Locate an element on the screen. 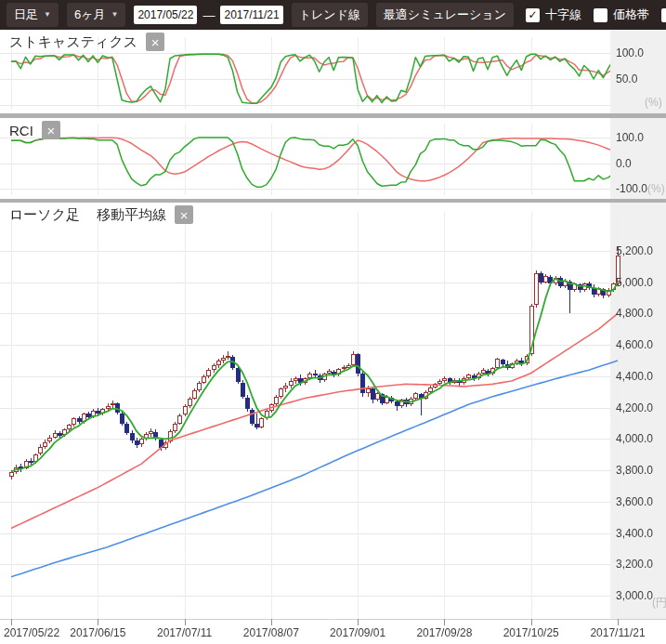 Image resolution: width=666 pixels, height=644 pixels. crosshair-checkbox-group: ✓ 十字線 is located at coordinates (554, 15).